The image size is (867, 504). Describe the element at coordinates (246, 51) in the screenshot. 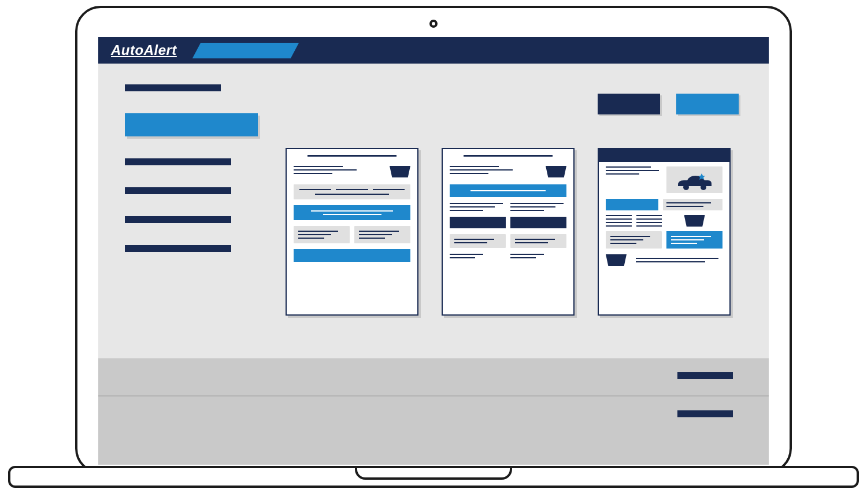

I see `active-tab` at that location.